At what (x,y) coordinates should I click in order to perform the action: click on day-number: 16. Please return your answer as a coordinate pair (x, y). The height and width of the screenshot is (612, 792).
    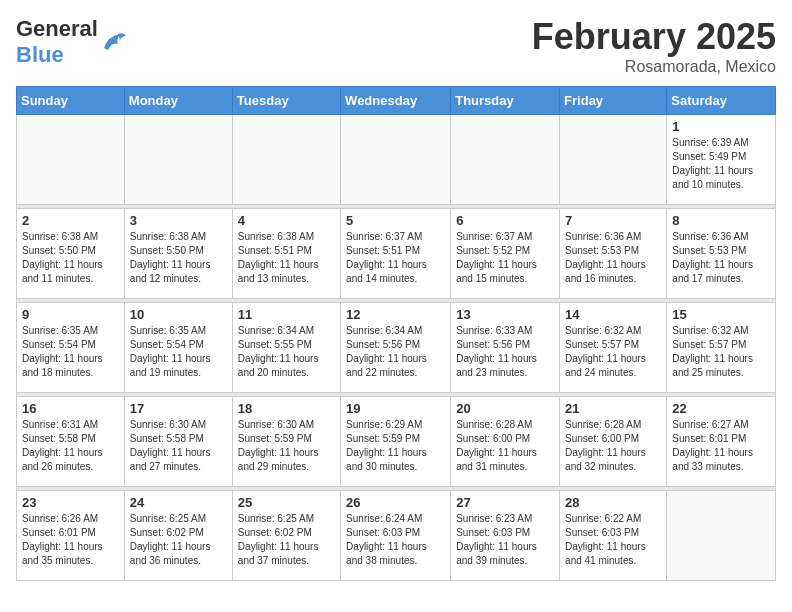
    Looking at the image, I should click on (70, 408).